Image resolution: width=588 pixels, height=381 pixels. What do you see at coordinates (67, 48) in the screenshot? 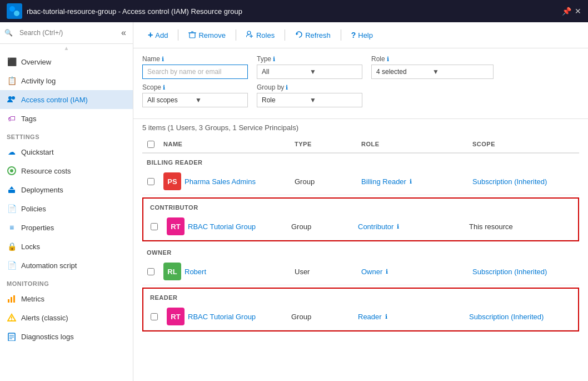
I see `sidebar-scroll-up: ▲` at bounding box center [67, 48].